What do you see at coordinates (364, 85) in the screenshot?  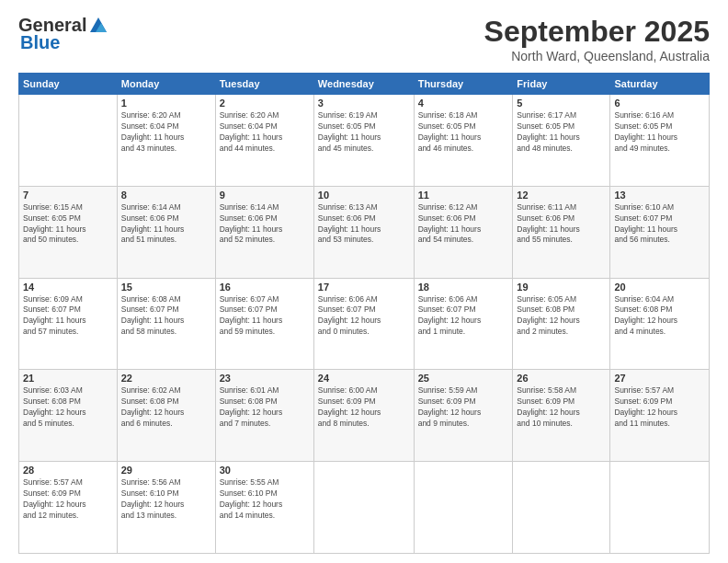 I see `calendar-header-row: Sunday Monday Tuesday Wednesday Thursday…` at bounding box center [364, 85].